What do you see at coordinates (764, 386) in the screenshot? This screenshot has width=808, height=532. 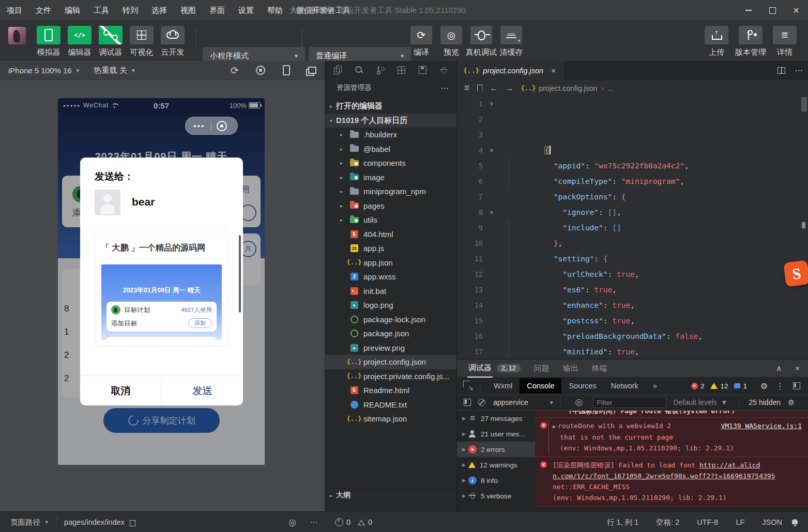 I see `devtools-settings-icon: ⚙` at bounding box center [764, 386].